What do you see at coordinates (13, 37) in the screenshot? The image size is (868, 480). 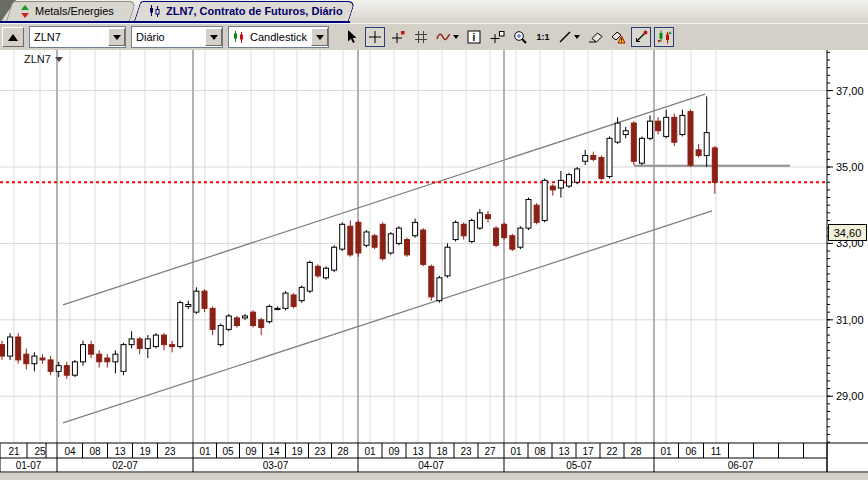 I see `collapse-toolbar-button` at bounding box center [13, 37].